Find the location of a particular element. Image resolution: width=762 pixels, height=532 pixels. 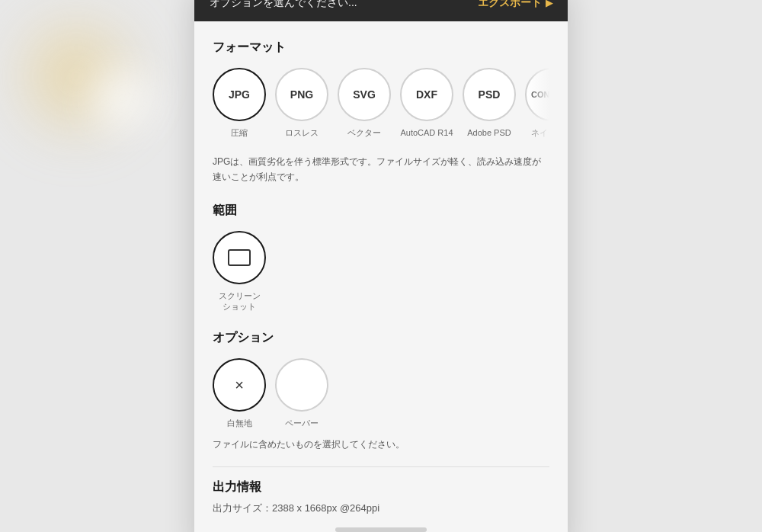

option-label-white-bg: 白無地 is located at coordinates (239, 424).